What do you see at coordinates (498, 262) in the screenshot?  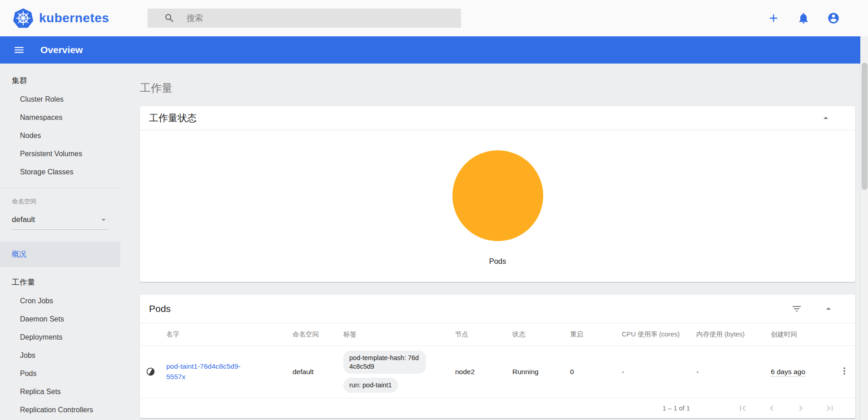 I see `pie-chart-label: Pods` at bounding box center [498, 262].